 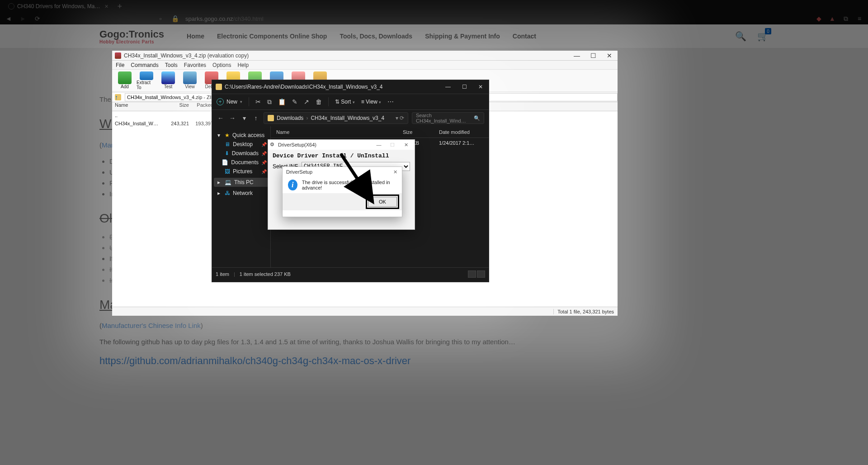 What do you see at coordinates (763, 36) in the screenshot?
I see `cart-button: 🛒 0` at bounding box center [763, 36].